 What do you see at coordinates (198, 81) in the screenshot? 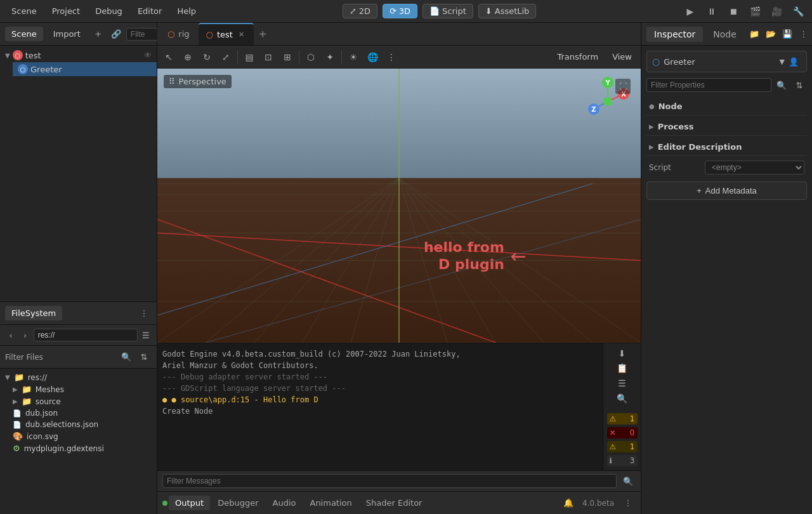
I see `viewport-perspective-label: ⠿ Perspective` at bounding box center [198, 81].